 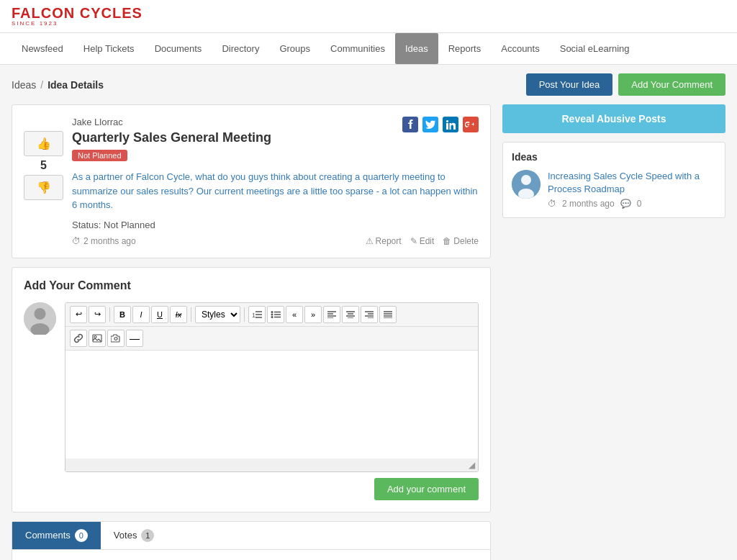 I want to click on delete-button: 🗑 Delete, so click(x=461, y=241).